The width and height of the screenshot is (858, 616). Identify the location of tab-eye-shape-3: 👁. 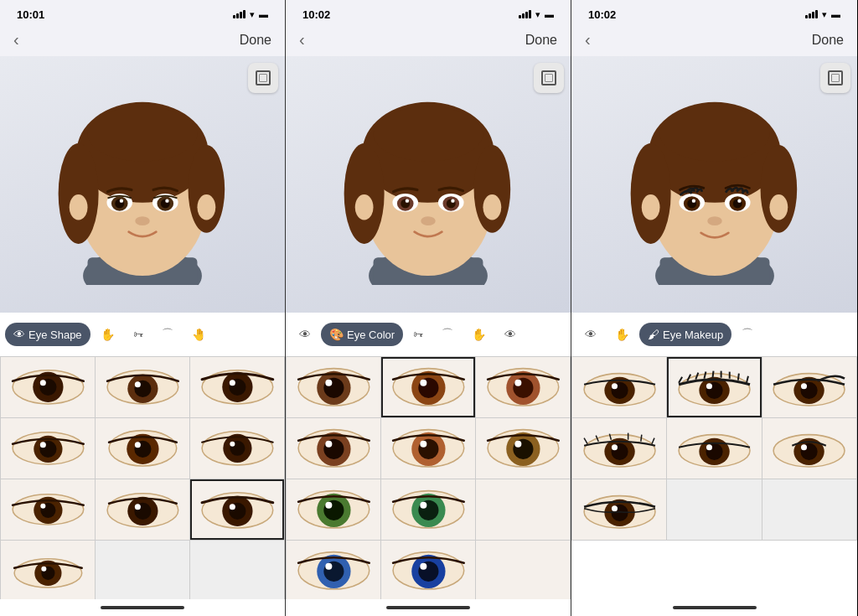
(591, 334).